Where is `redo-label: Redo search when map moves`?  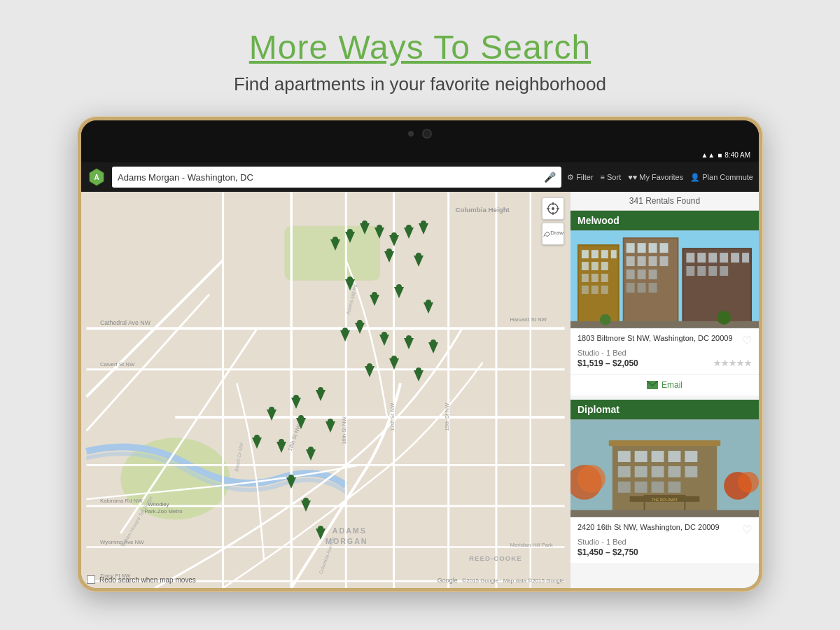
redo-label: Redo search when map moves is located at coordinates (148, 580).